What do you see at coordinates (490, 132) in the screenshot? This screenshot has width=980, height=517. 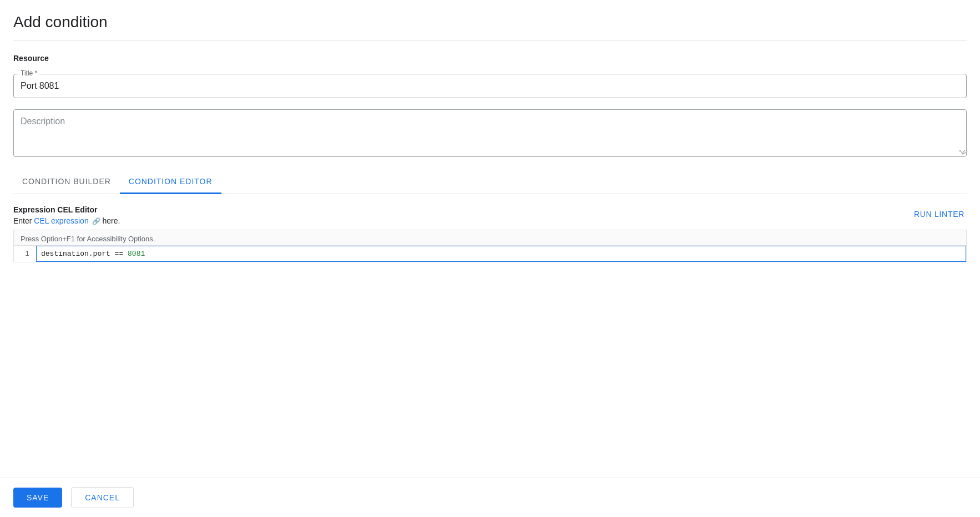 I see `description-textarea` at bounding box center [490, 132].